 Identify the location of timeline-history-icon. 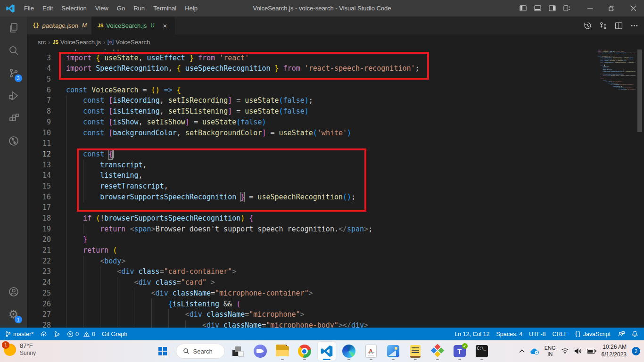
(587, 25).